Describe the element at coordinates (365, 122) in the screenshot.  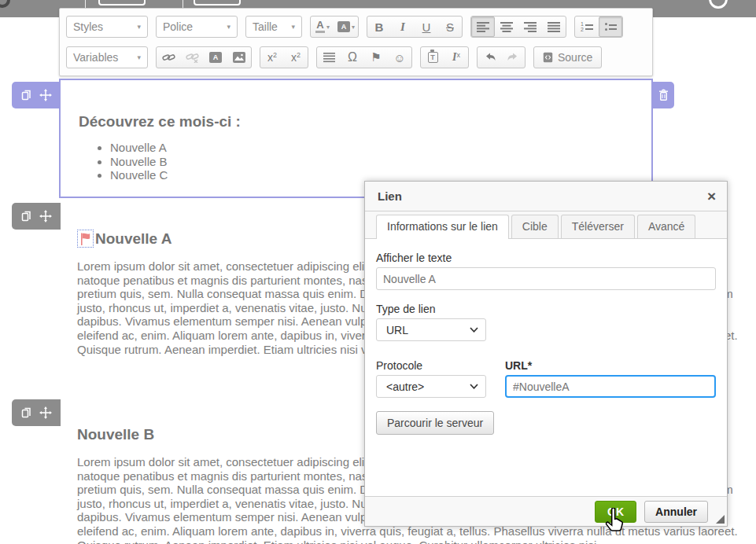
I see `intro-heading: Découvrez ce mois-ci :` at that location.